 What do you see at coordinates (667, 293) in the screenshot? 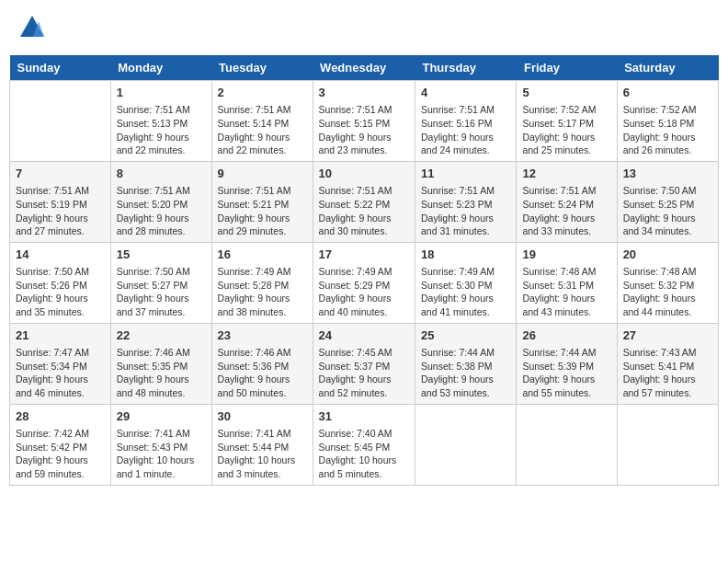
I see `day-info: Sunrise: 7:48 AM Sunset: 5:32 PM Dayligh…` at bounding box center [667, 293].